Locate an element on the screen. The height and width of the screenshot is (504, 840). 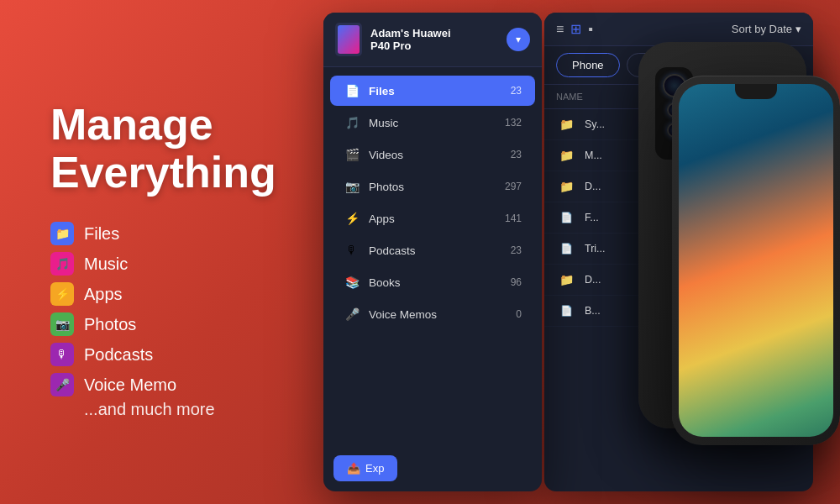
apps-menu-icon: ⚡ is located at coordinates (352, 218).